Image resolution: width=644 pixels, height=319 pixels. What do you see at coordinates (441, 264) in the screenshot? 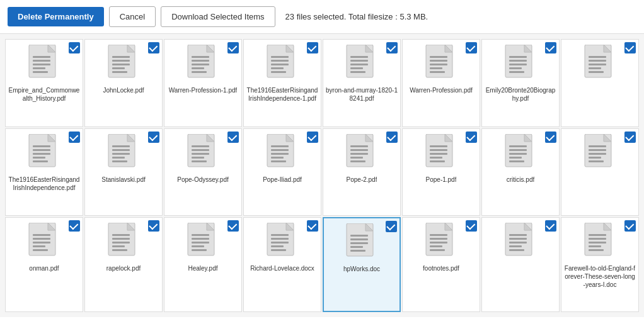
I see `file-item: footnotes.pdf` at bounding box center [441, 264].